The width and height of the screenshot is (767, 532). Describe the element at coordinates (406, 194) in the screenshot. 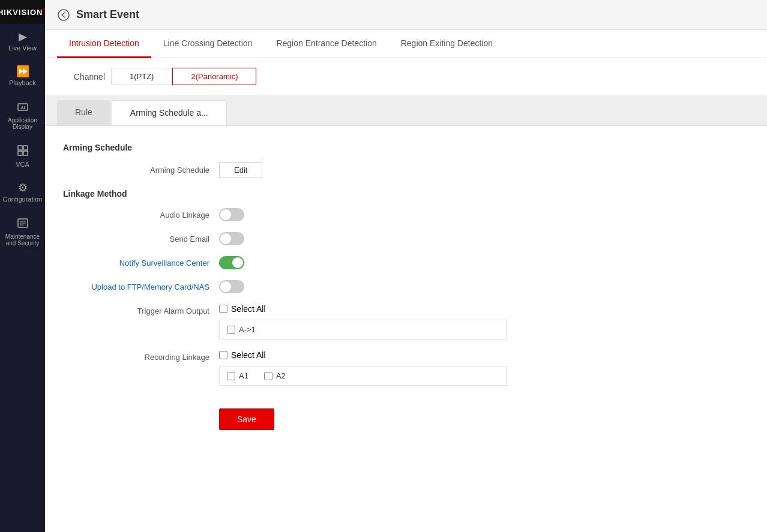

I see `linkage-method-section: Linkage Method` at that location.